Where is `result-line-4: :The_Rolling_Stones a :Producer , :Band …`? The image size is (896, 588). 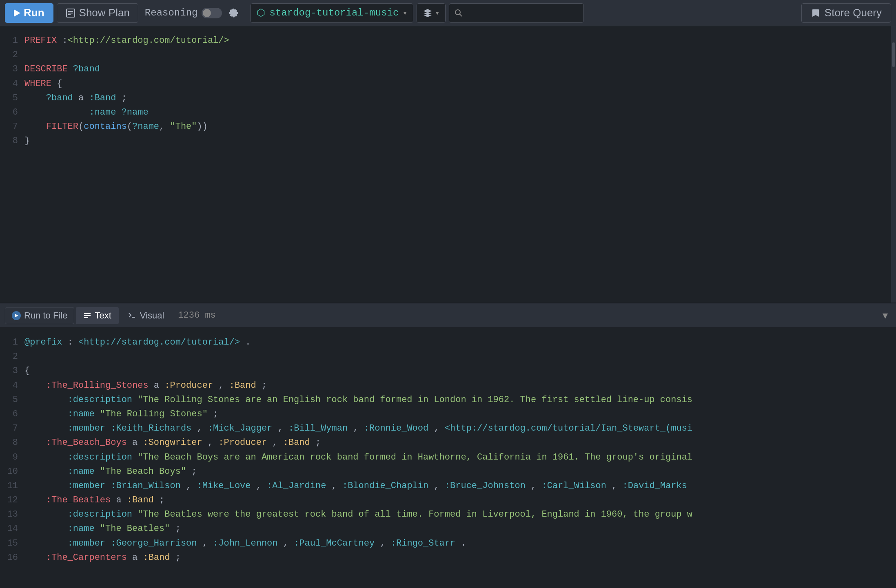 result-line-4: :The_Rolling_Stones a :Producer , :Band … is located at coordinates (460, 386).